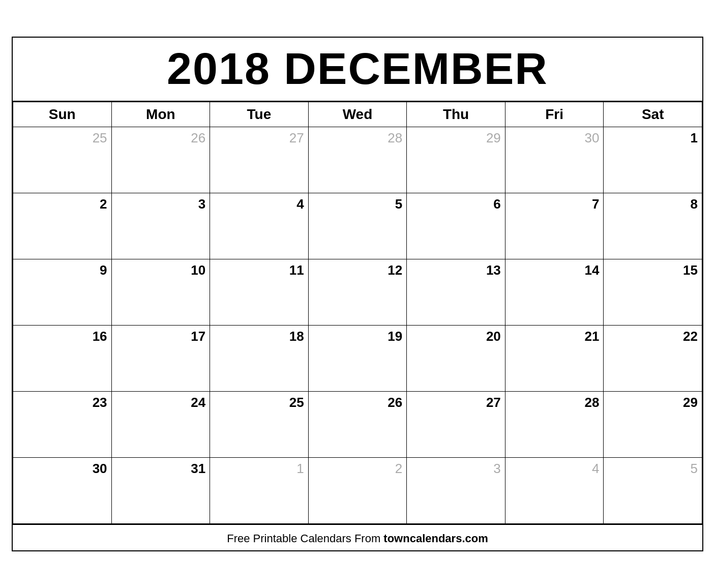 Image resolution: width=715 pixels, height=588 pixels. Describe the element at coordinates (358, 115) in the screenshot. I see `day-header-wed: Wed` at that location.